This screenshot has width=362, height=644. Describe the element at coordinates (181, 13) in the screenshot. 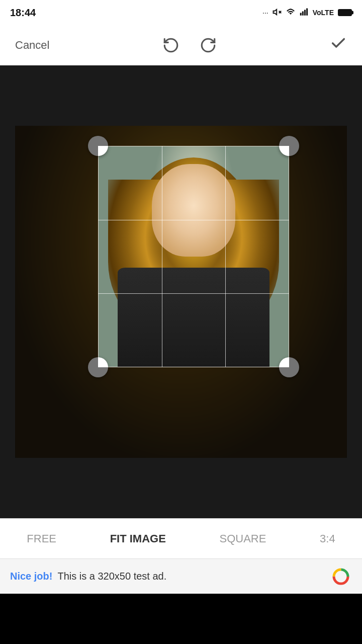

I see `status-bar: 18:44 ··· VoLTE` at that location.